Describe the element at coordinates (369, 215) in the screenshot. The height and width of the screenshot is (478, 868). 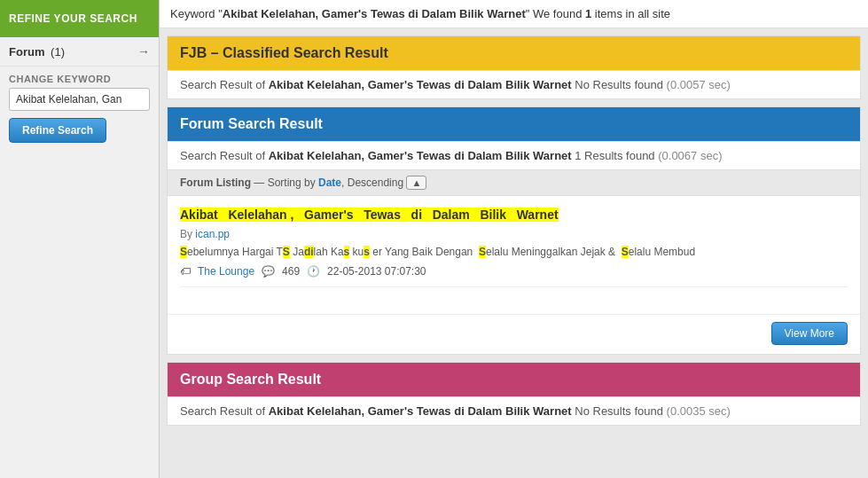
I see `result-title: Akibat Kelelahan , Gamer's Tewas di Dala…` at that location.